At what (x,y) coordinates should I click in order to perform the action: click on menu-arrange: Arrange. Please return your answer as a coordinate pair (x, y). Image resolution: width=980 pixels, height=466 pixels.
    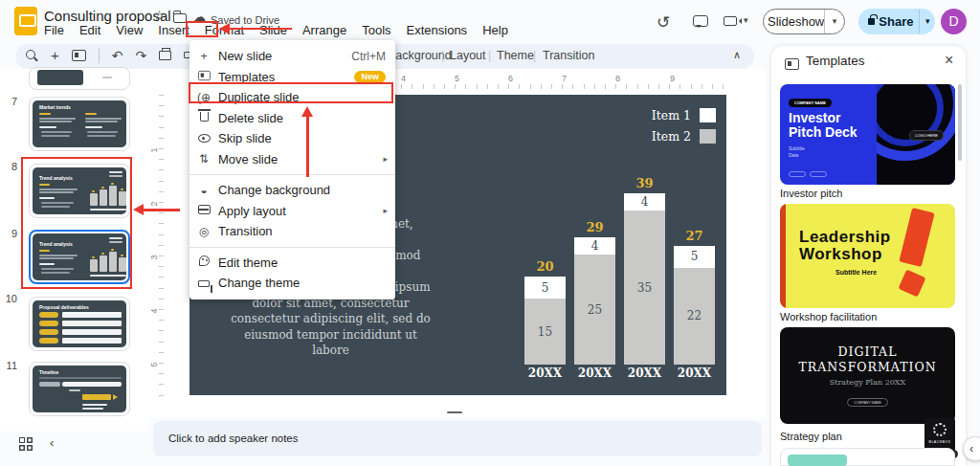
    Looking at the image, I should click on (324, 31).